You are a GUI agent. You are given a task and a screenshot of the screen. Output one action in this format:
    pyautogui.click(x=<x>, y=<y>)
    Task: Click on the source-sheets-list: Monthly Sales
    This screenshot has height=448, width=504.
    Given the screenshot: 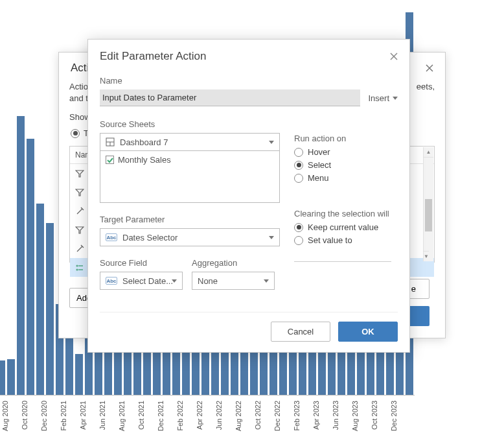 What is the action you would take?
    pyautogui.click(x=190, y=177)
    